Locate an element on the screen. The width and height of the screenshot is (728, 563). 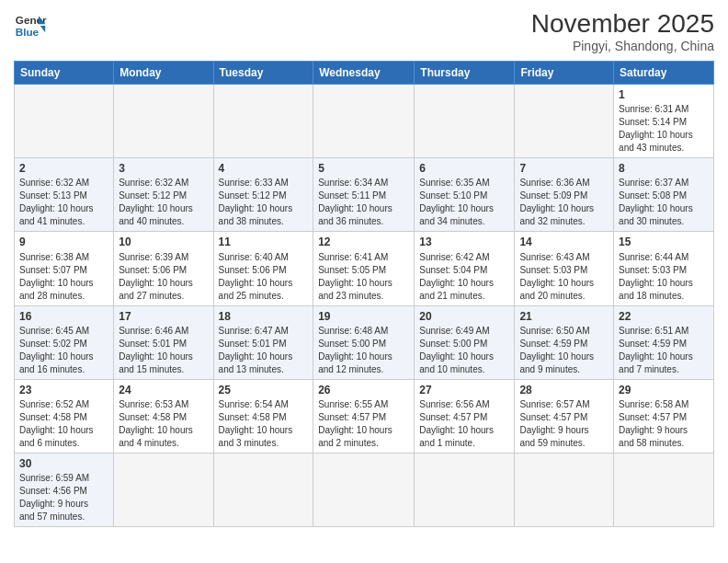
day-info: Sunrise: 6:34 AM Sunset: 5:11 PM Dayligh… is located at coordinates (364, 202).